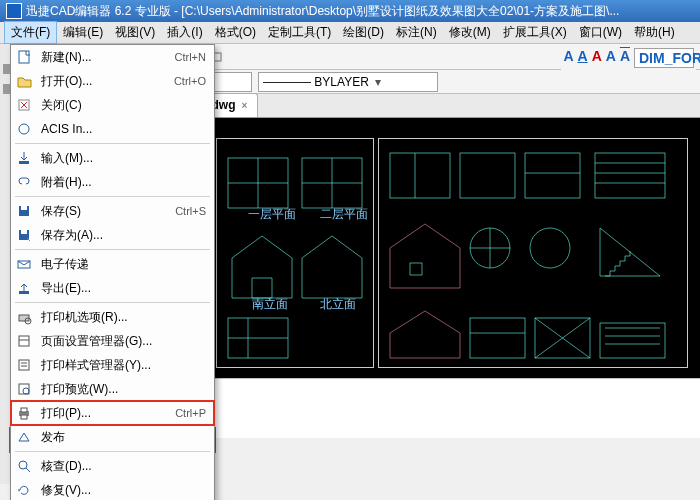 This screenshot has width=700, height=500. Describe the element at coordinates (124, 466) in the screenshot. I see `menu-item-label: 核查(D)...` at that location.